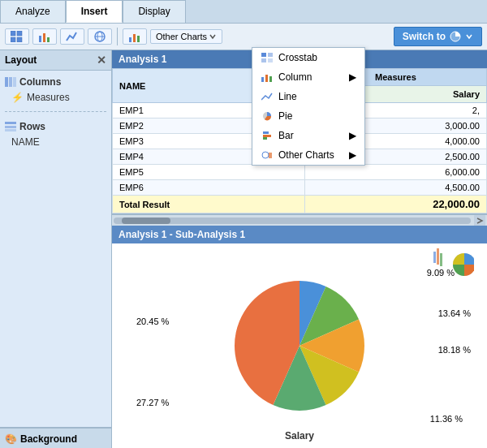  What do you see at coordinates (292, 221) in the screenshot?
I see `scrollbar-track` at bounding box center [292, 221].